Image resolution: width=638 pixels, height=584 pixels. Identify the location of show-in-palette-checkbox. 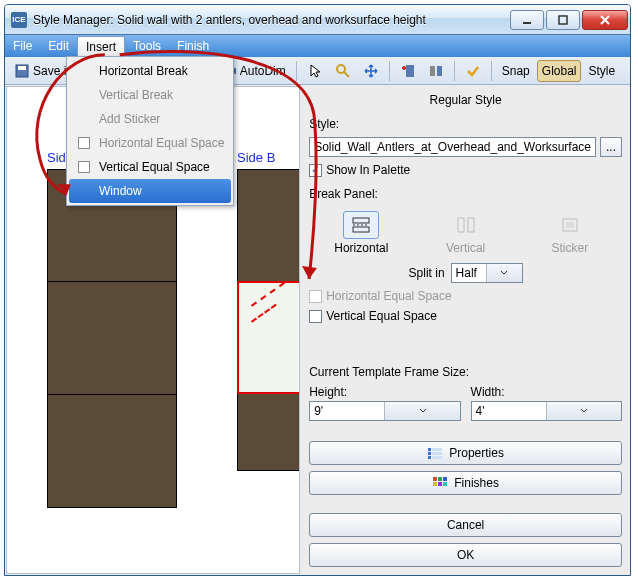
(316, 170).